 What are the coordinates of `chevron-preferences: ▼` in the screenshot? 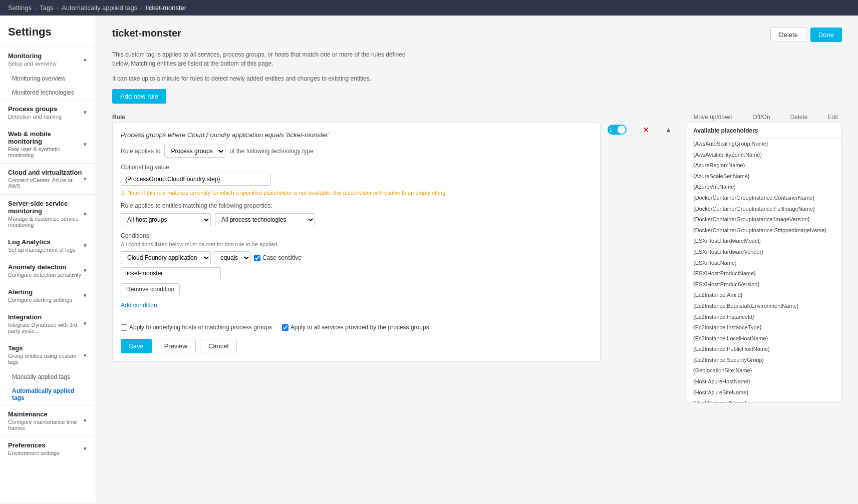 It's located at (85, 448).